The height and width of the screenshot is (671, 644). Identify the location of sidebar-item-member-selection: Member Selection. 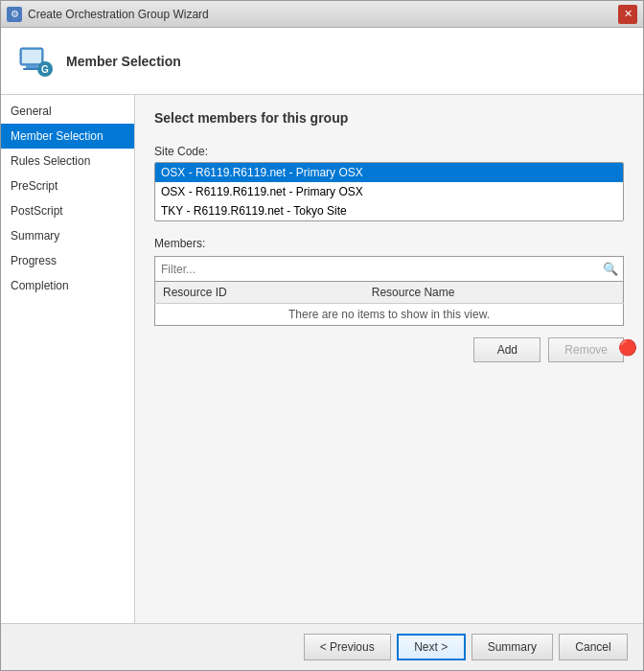
(67, 136).